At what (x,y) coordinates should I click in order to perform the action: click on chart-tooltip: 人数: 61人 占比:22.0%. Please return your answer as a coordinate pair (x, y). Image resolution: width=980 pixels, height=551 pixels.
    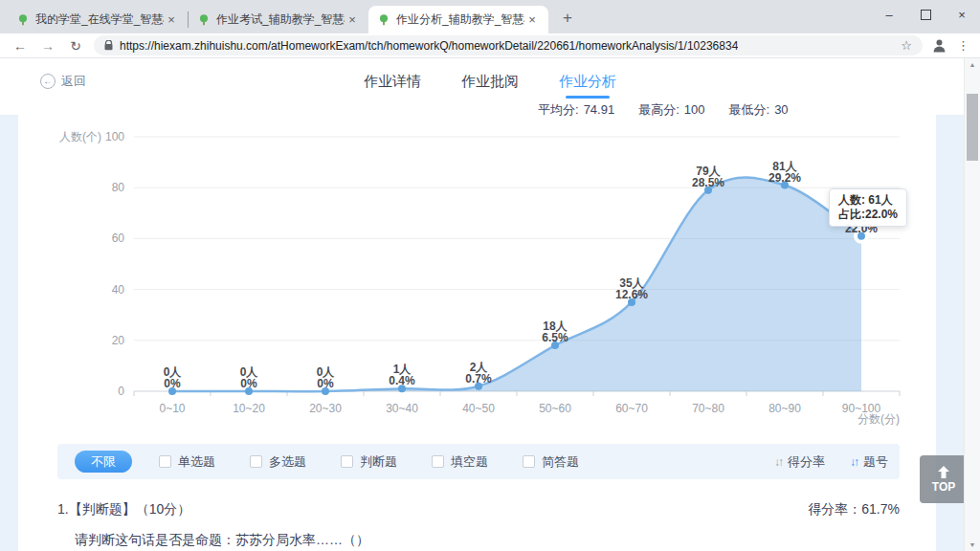
    Looking at the image, I should click on (868, 208).